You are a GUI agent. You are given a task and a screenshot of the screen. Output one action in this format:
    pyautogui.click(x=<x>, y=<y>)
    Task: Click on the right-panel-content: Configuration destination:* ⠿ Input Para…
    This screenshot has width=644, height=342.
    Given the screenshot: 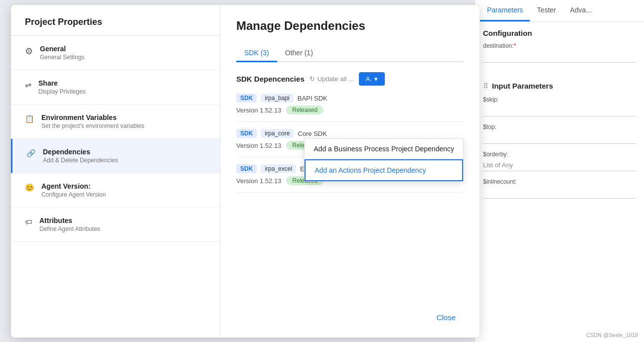 What is the action you would take?
    pyautogui.click(x=559, y=117)
    